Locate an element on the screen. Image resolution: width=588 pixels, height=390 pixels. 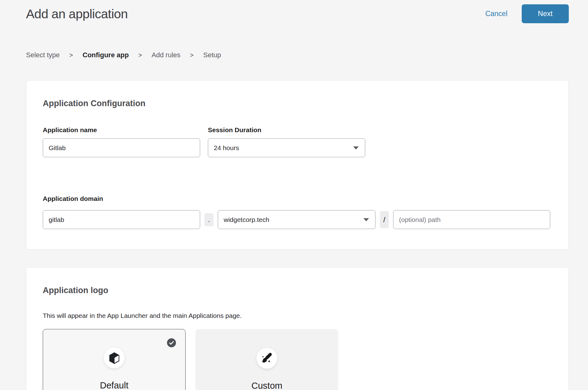
session-duration-select: 24 hours is located at coordinates (287, 148).